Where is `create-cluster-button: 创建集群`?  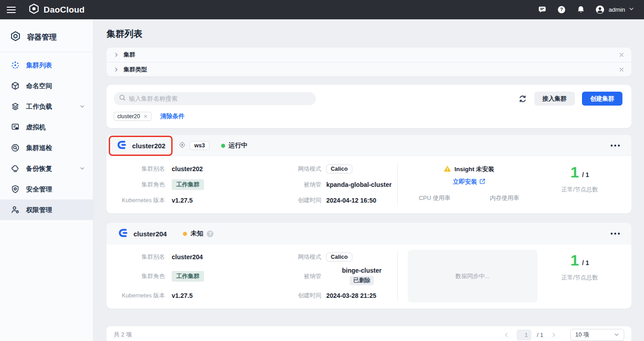 create-cluster-button: 创建集群 is located at coordinates (602, 99).